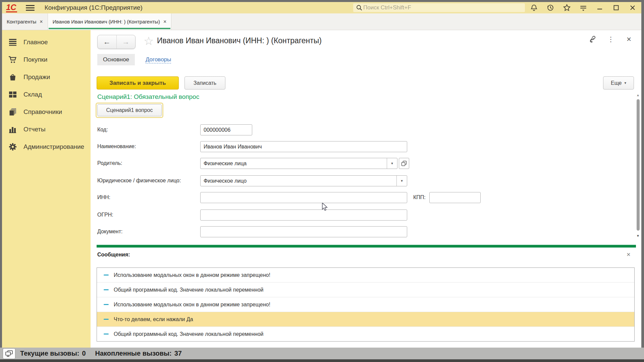  Describe the element at coordinates (205, 83) in the screenshot. I see `save-button: Записать` at that location.